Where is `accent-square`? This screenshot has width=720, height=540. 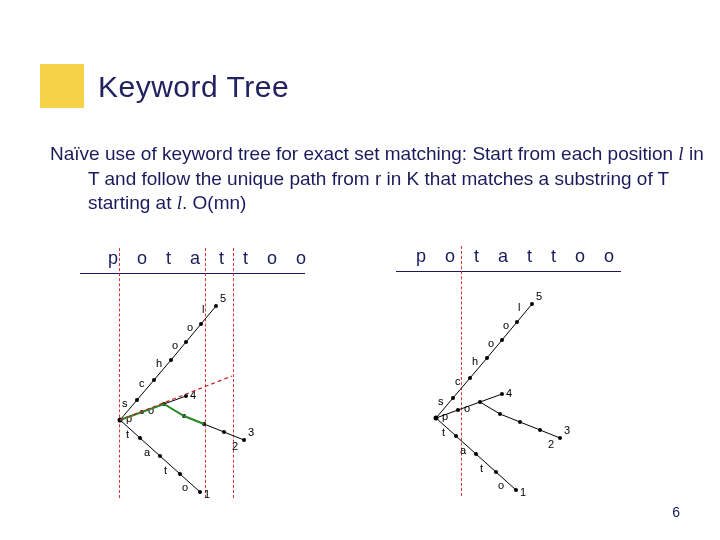 accent-square is located at coordinates (62, 86).